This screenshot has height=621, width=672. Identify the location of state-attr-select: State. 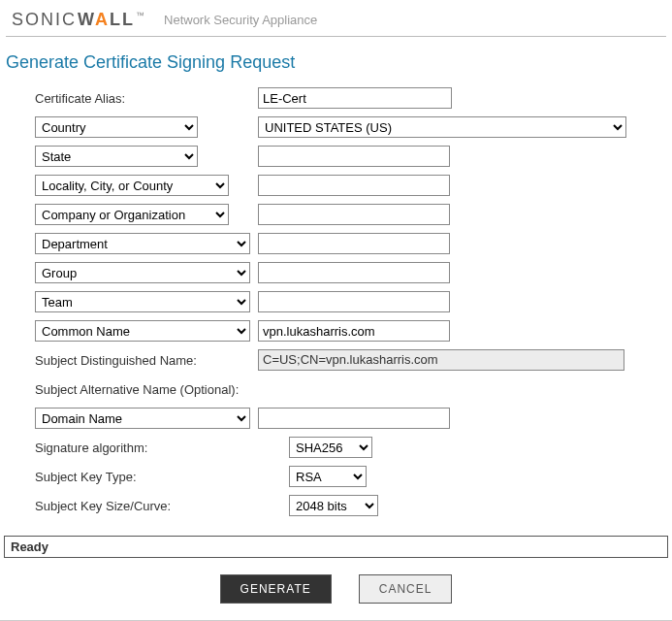
(116, 156).